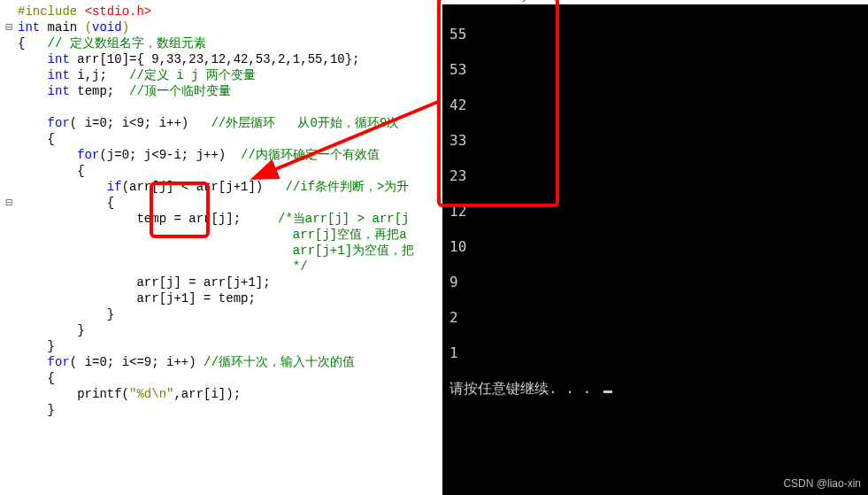 The width and height of the screenshot is (868, 495). I want to click on console-line: 9, so click(655, 282).